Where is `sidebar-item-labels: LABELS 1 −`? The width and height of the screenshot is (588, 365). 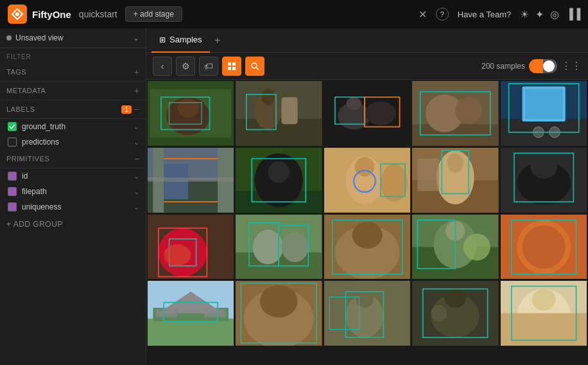 sidebar-item-labels: LABELS 1 − is located at coordinates (73, 109).